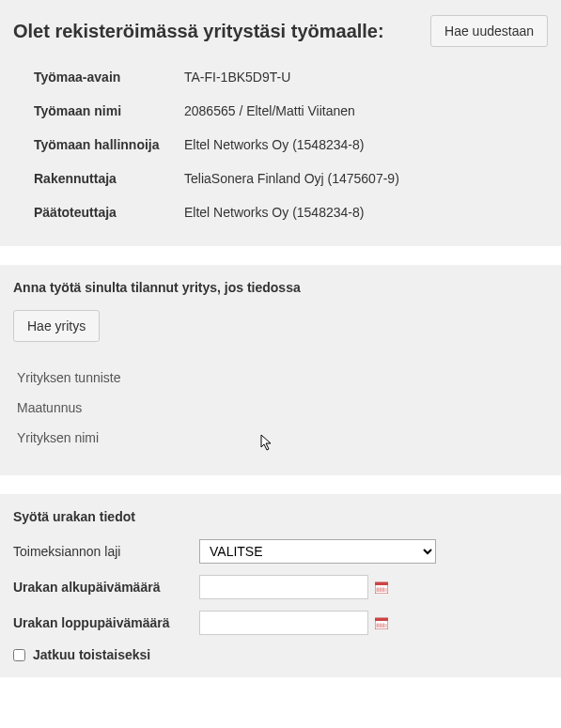 This screenshot has height=728, width=561. What do you see at coordinates (291, 212) in the screenshot?
I see `worksite-contractor-row: Päätoteuttaja Eltel Networks Oy (1548234…` at bounding box center [291, 212].